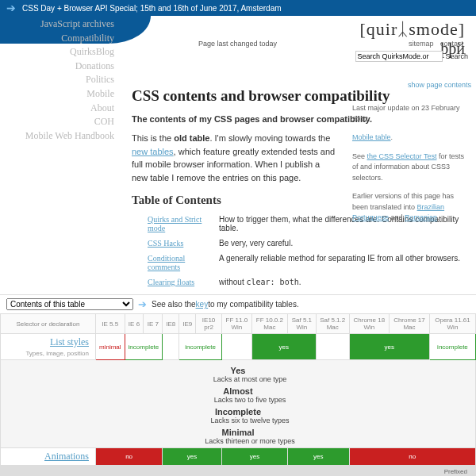 The height and width of the screenshot is (476, 476). Describe the element at coordinates (61, 122) in the screenshot. I see `nav-item: COH` at that location.